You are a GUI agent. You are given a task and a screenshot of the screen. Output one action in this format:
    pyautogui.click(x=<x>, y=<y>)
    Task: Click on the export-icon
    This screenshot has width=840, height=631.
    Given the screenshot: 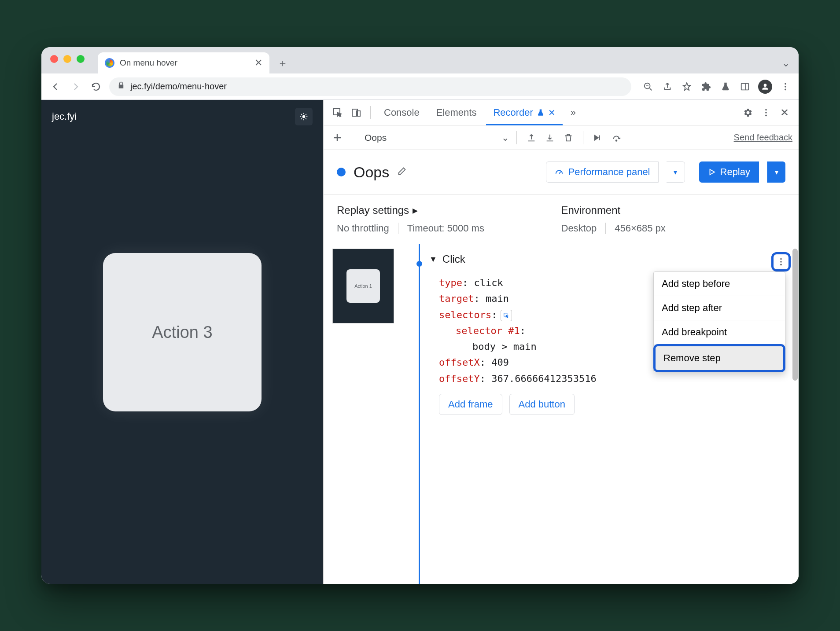 What is the action you would take?
    pyautogui.click(x=531, y=138)
    